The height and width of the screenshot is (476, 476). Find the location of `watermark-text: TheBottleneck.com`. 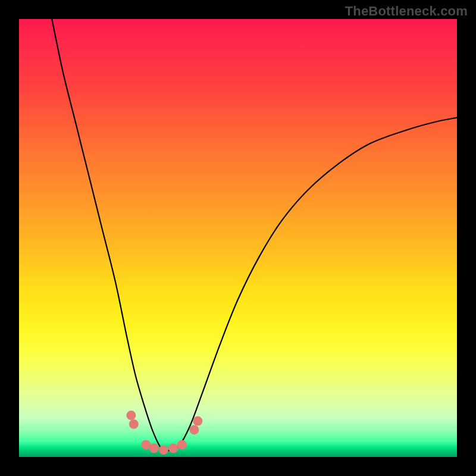

watermark-text: TheBottleneck.com is located at coordinates (406, 11).